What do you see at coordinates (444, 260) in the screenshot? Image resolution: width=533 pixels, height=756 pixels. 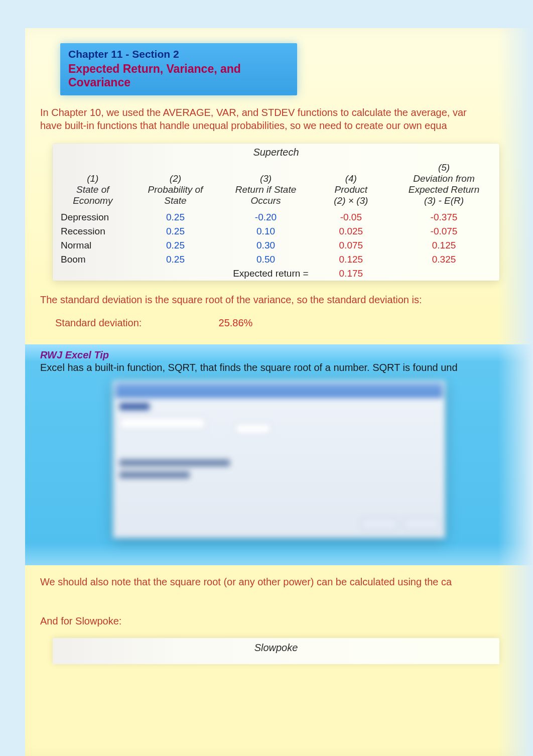 I see `cell-deviation: 0.325` at bounding box center [444, 260].